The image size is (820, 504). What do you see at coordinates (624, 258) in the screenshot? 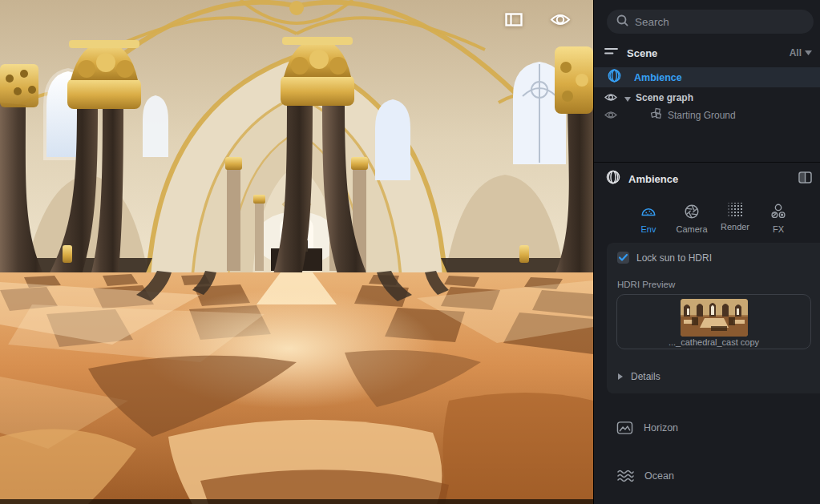
I see `checkmark-icon` at bounding box center [624, 258].